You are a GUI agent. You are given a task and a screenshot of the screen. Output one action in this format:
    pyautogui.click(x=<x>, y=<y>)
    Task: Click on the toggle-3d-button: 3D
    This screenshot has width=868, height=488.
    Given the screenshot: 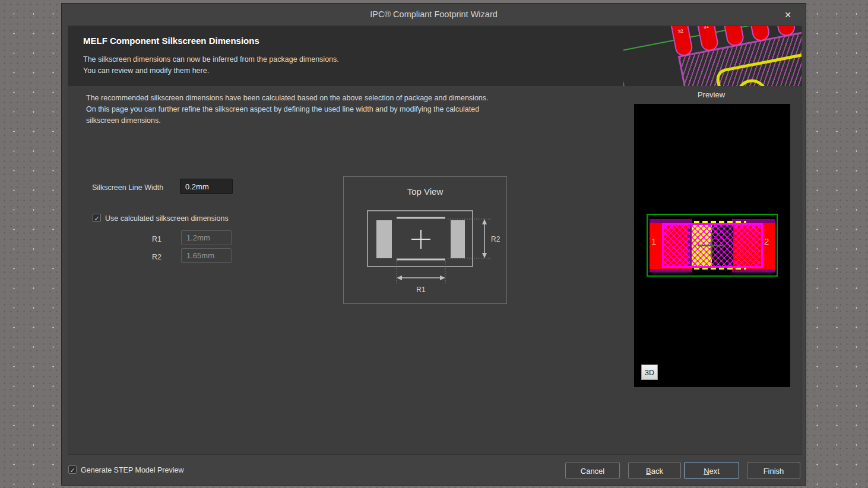 What is the action you would take?
    pyautogui.click(x=650, y=372)
    